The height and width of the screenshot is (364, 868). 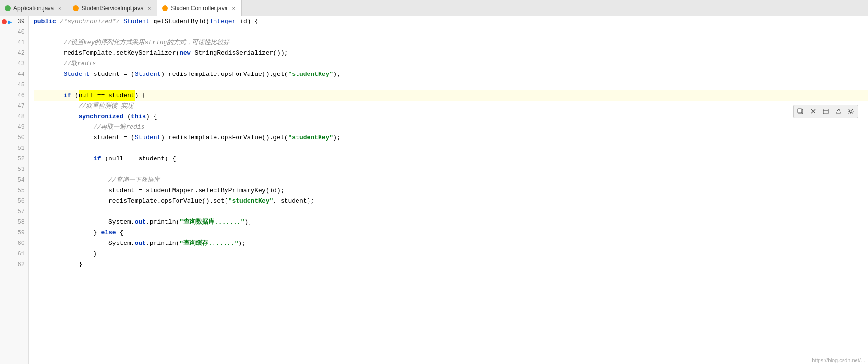 What do you see at coordinates (200, 8) in the screenshot?
I see `tab-studentcontroller: StudentController.java ×` at bounding box center [200, 8].